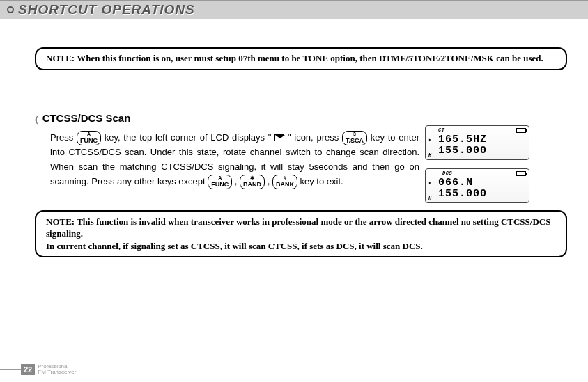  What do you see at coordinates (463, 139) in the screenshot?
I see `lcd1-line1: 165.5HZ` at bounding box center [463, 139].